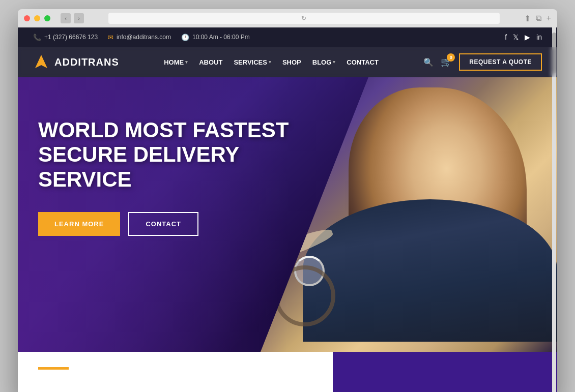 Image resolution: width=575 pixels, height=392 pixels. What do you see at coordinates (163, 224) in the screenshot?
I see `contact-button: CONTACT` at bounding box center [163, 224].